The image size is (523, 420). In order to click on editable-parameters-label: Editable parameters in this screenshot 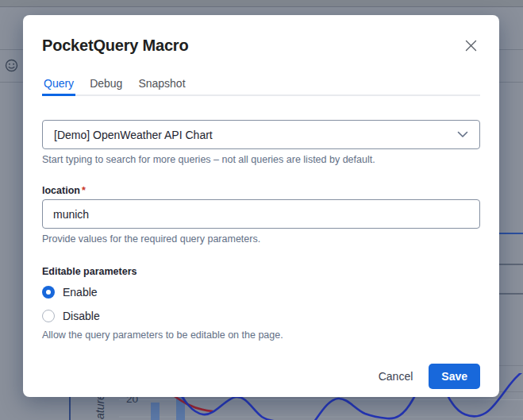, I will do `click(261, 272)`.